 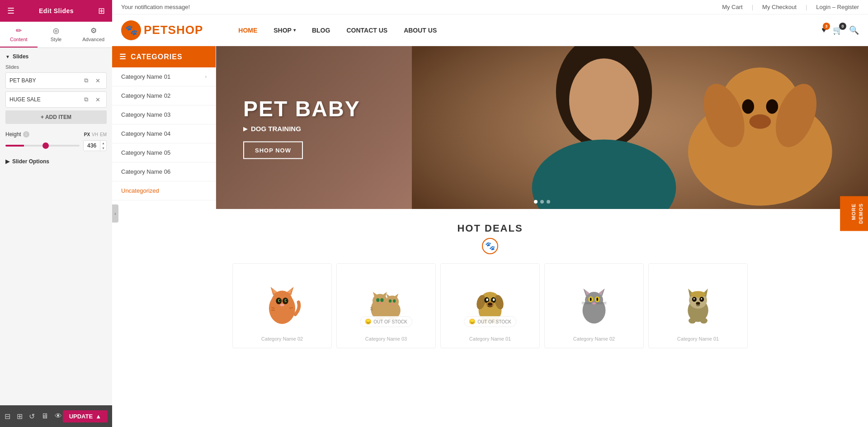 What do you see at coordinates (85, 416) in the screenshot?
I see `update-button: UPDATE ▲` at bounding box center [85, 416].